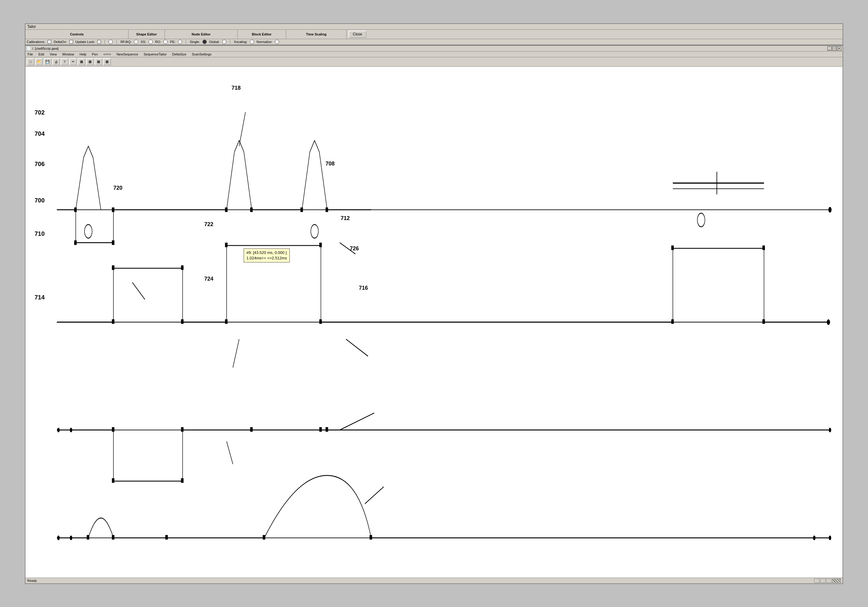  What do you see at coordinates (136, 42) in the screenshot?
I see `rf-aq-radio` at bounding box center [136, 42].